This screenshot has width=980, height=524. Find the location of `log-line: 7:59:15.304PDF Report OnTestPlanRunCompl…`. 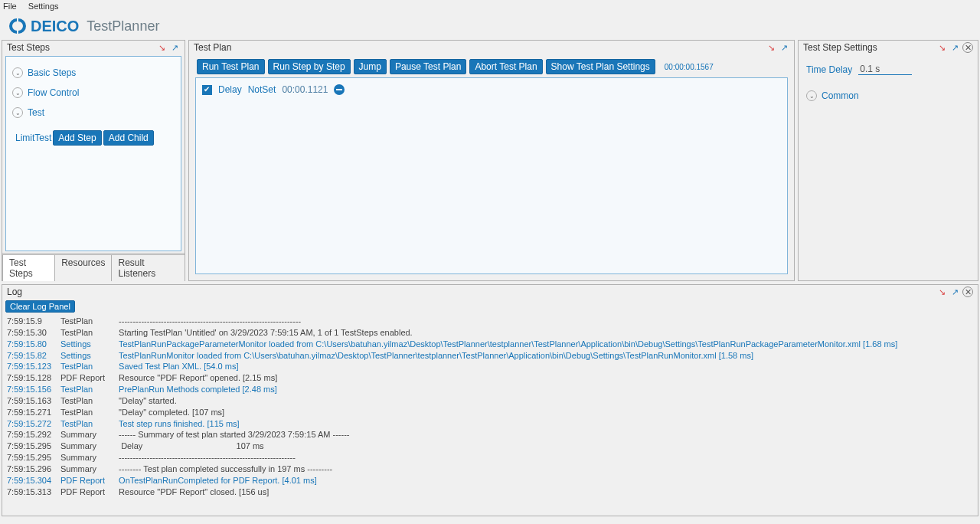

log-line: 7:59:15.304PDF Report OnTestPlanRunCompl… is located at coordinates (490, 481).